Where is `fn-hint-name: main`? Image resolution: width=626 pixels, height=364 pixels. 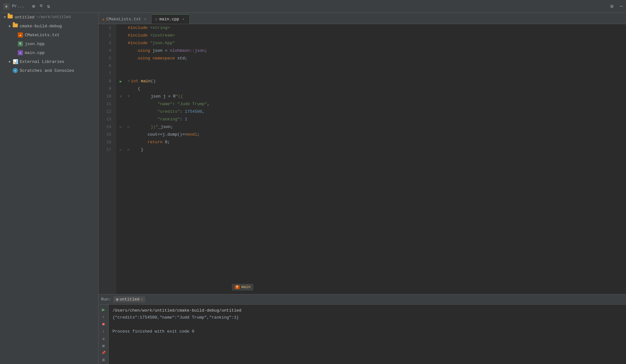
fn-hint-name: main is located at coordinates (246, 287).